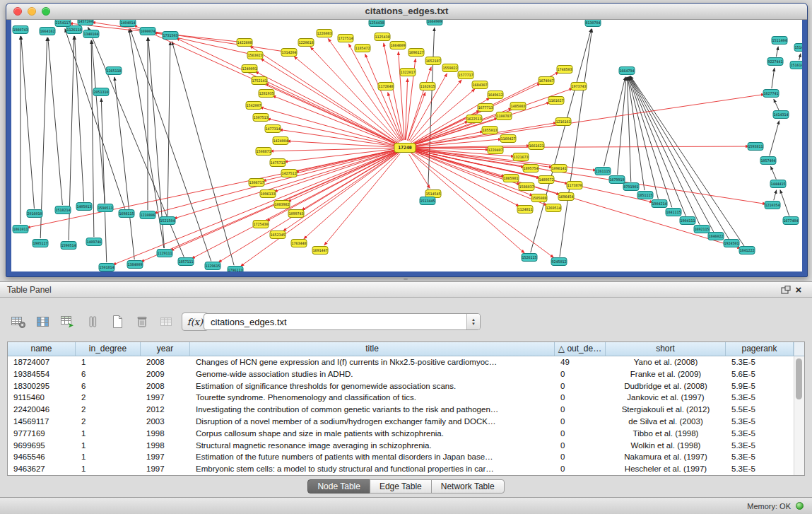 The width and height of the screenshot is (812, 514). I want to click on table-cell: 9465546, so click(42, 457).